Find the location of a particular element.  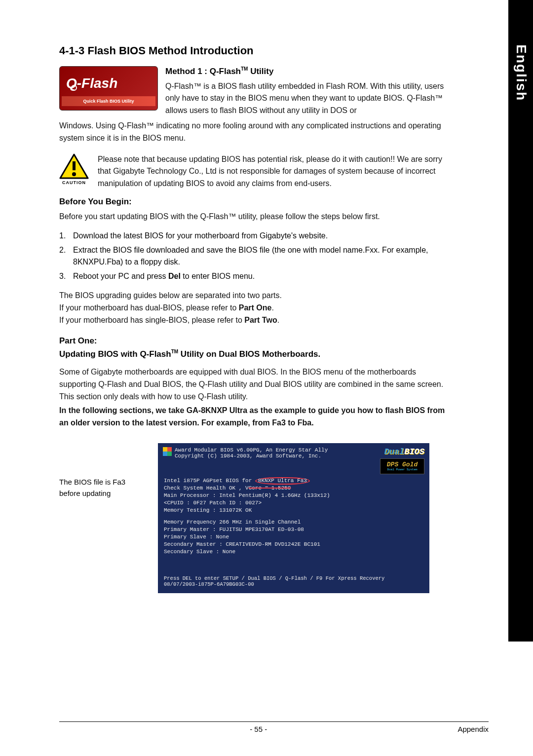

partone-bold: In the following sections, we take GA-8K… is located at coordinates (257, 417).